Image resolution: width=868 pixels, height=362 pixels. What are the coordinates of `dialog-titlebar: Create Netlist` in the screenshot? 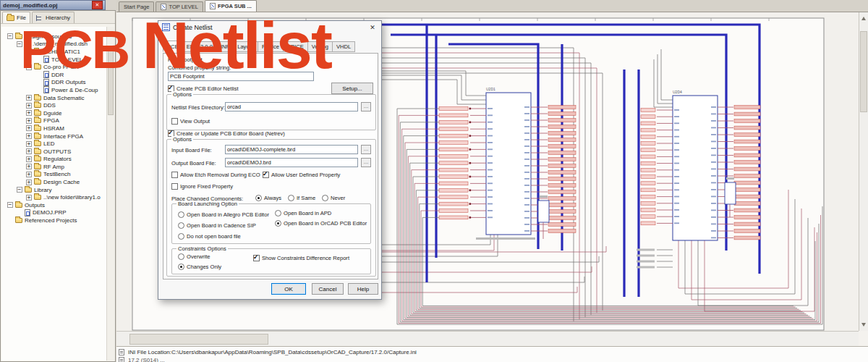 It's located at (270, 28).